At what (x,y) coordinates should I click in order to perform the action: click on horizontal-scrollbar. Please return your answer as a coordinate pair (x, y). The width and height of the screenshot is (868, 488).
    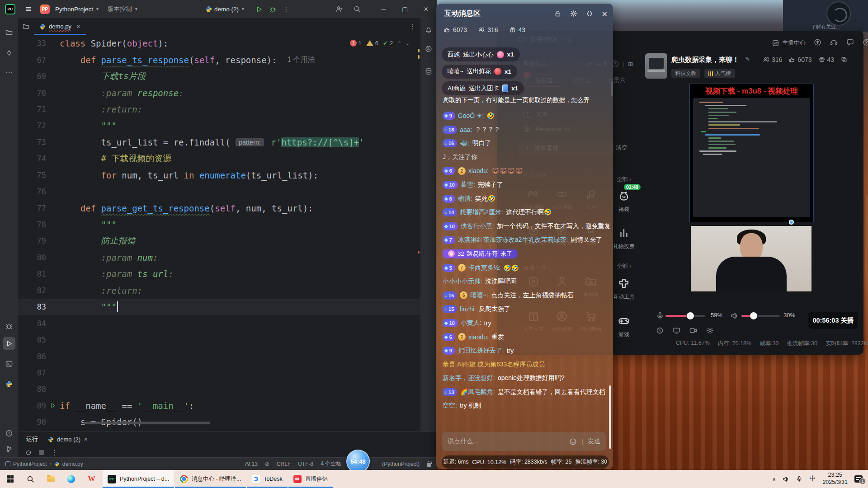
    Looking at the image, I should click on (147, 423).